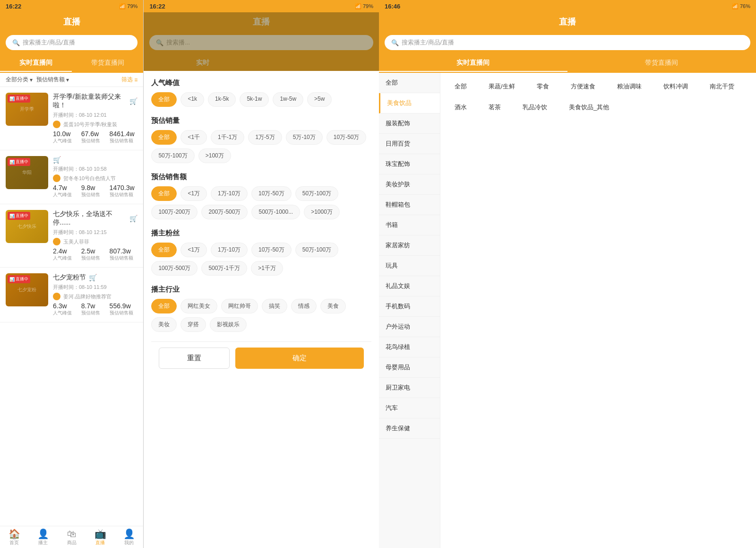 The image size is (756, 548). Describe the element at coordinates (322, 212) in the screenshot. I see `filter-opt-rev-8: >1000万` at that location.